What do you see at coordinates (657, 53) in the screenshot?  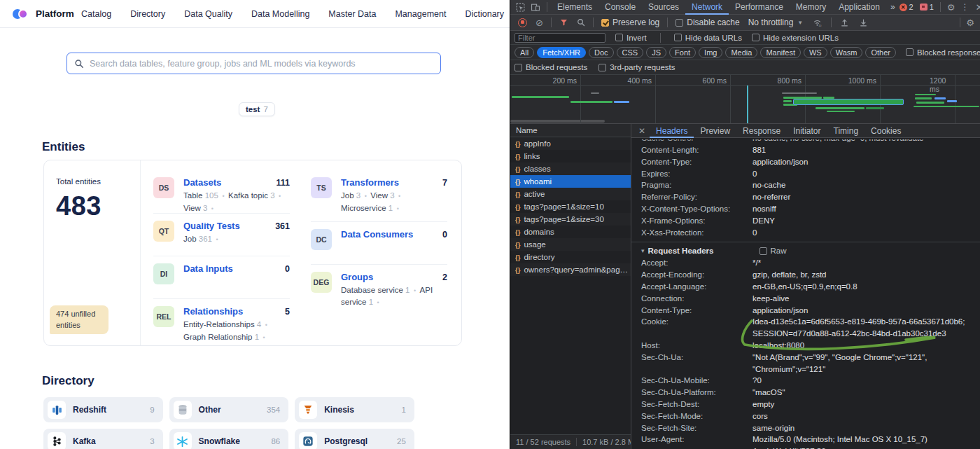 I see `filter-pill-js: JS` at bounding box center [657, 53].